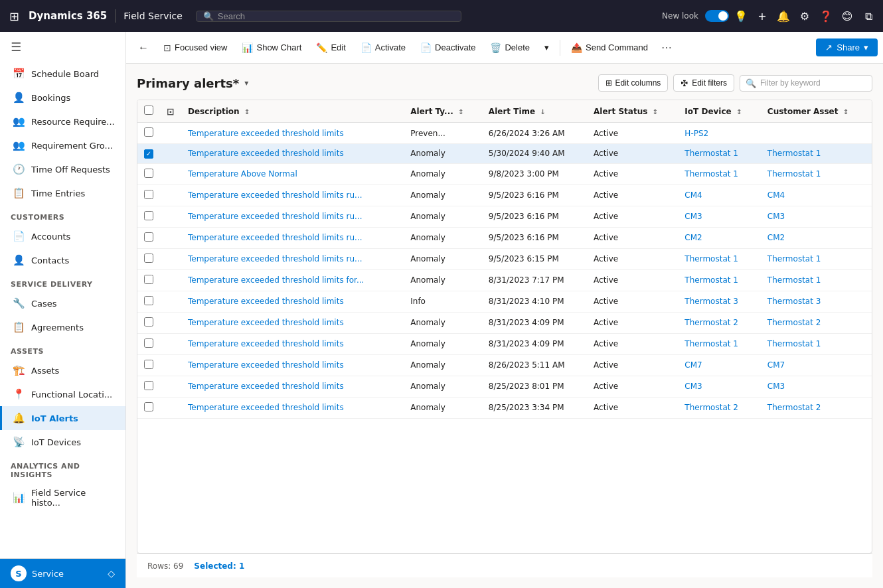 The image size is (883, 588). What do you see at coordinates (62, 46) in the screenshot?
I see `sidebar-hamburger: ☰` at bounding box center [62, 46].